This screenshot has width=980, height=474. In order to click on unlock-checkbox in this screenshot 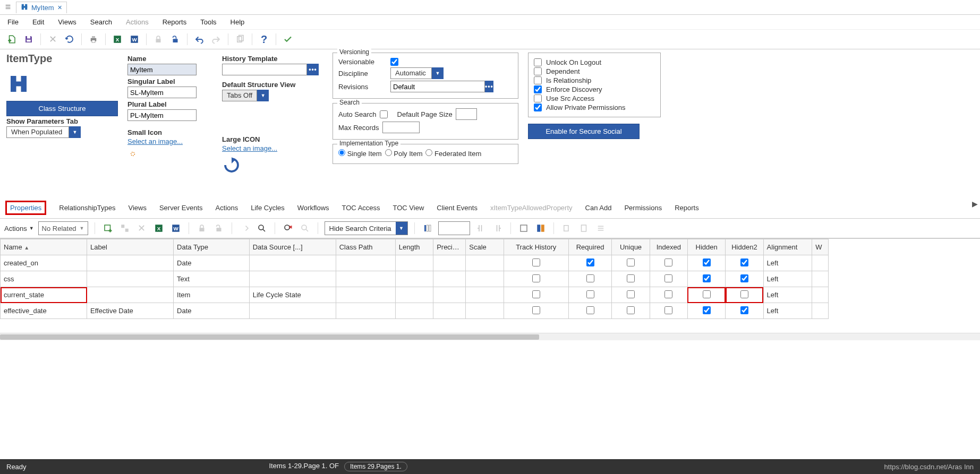, I will do `click(538, 63)`.